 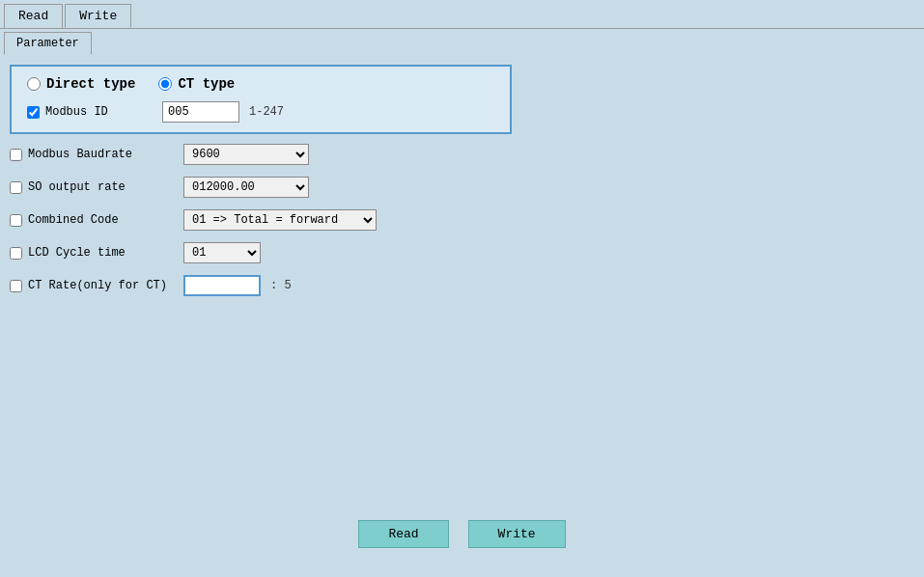 What do you see at coordinates (404, 535) in the screenshot?
I see `read-button: Read` at bounding box center [404, 535].